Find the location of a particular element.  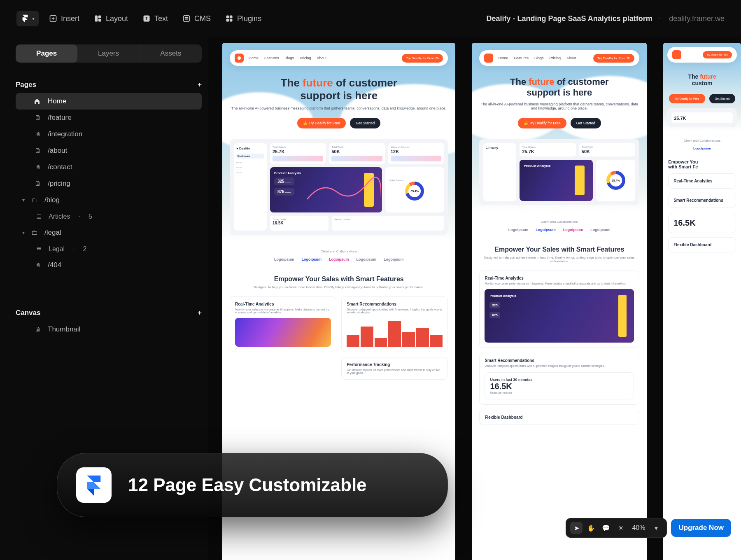

tree-articles-label: Articles is located at coordinates (59, 217).